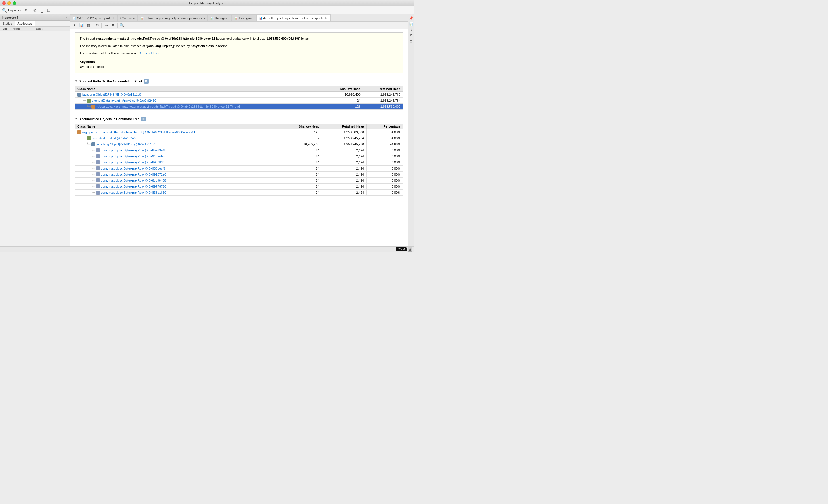 The image size is (828, 504). What do you see at coordinates (175, 18) in the screenshot?
I see `tab-suspects1-label: default_report org.eclipse.mat.api:suspe…` at bounding box center [175, 18].